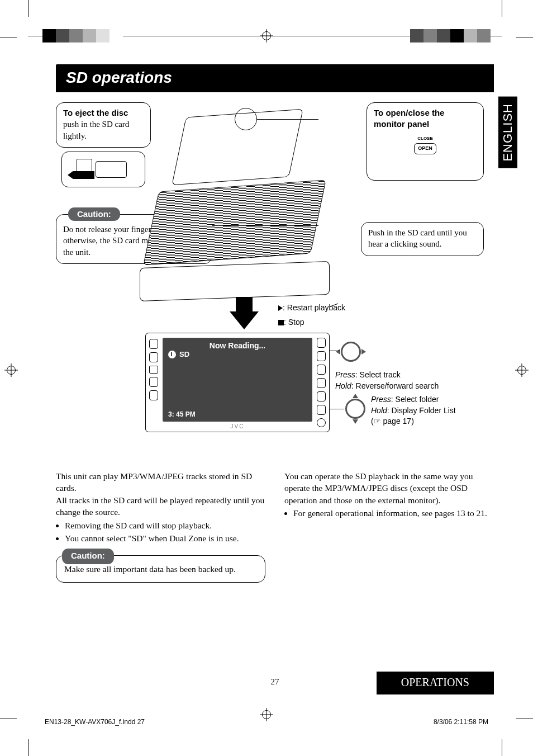 The width and height of the screenshot is (533, 756). I want to click on open-close-button: OPEN, so click(425, 149).